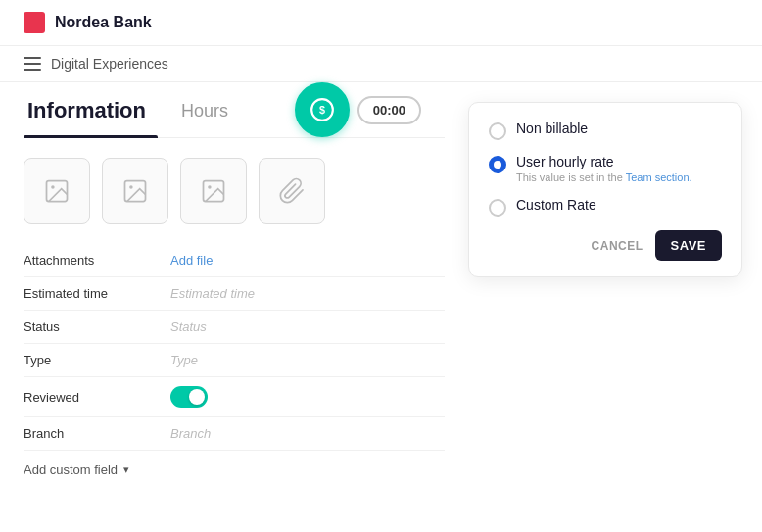 The width and height of the screenshot is (762, 532). I want to click on tab-hours: Hours, so click(209, 110).